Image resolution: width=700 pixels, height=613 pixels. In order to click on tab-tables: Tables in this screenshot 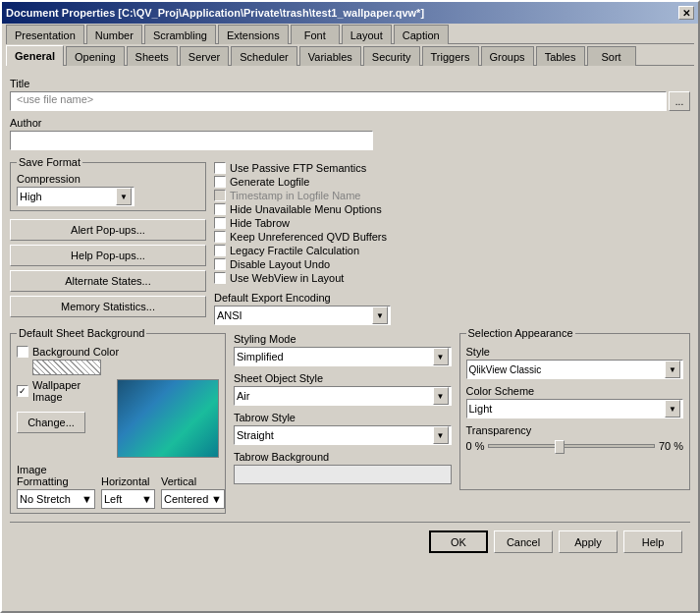, I will do `click(561, 56)`.